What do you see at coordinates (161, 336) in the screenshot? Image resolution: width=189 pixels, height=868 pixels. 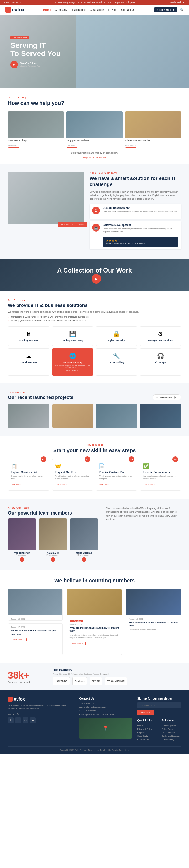 I see `service-management: ⚙ Management services` at bounding box center [161, 336].